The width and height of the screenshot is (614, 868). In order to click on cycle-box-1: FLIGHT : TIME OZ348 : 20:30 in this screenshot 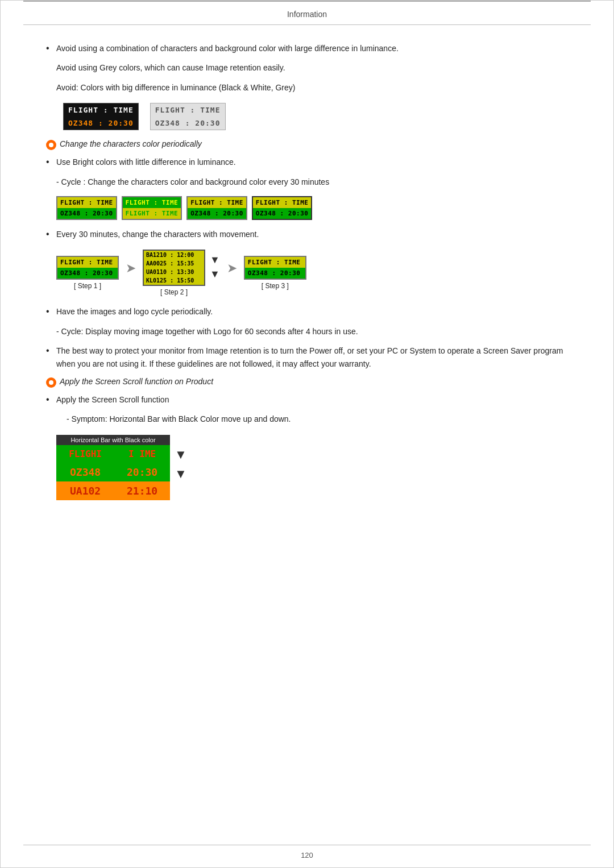, I will do `click(86, 208)`.